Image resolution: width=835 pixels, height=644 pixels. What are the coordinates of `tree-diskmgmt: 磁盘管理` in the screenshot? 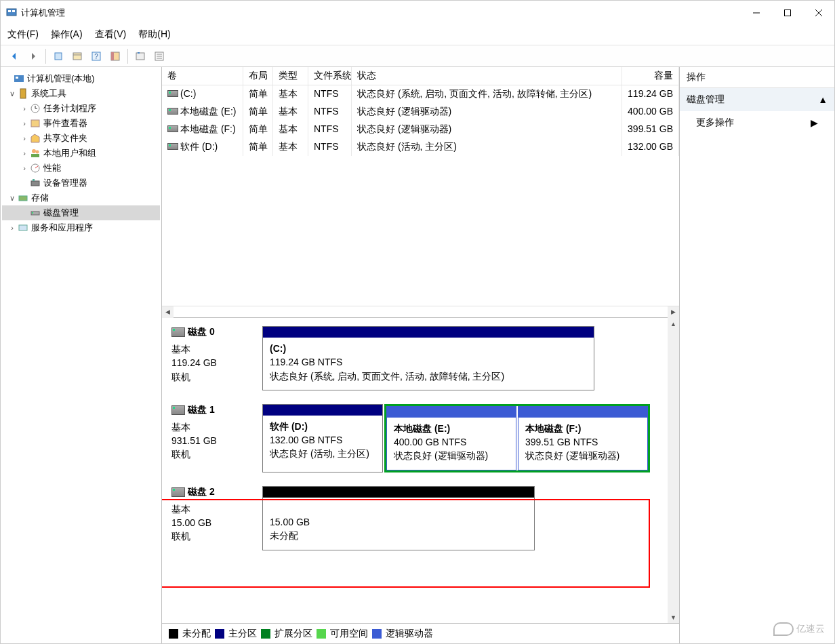 It's located at (81, 213).